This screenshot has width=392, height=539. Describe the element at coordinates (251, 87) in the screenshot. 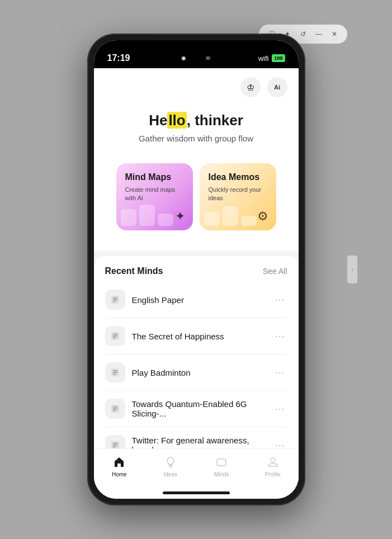

I see `crown-button: ♔` at that location.